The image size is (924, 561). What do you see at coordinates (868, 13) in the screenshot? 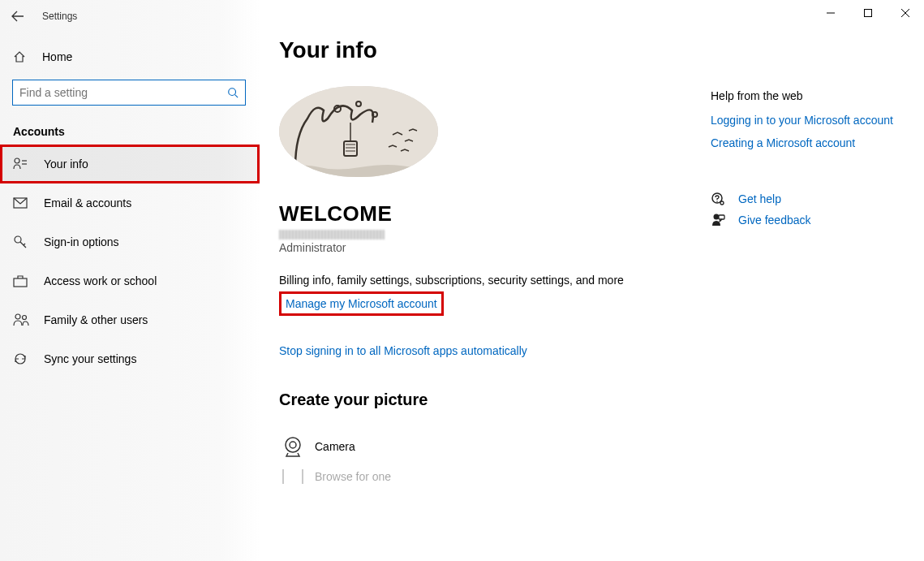
I see `maximize-icon` at bounding box center [868, 13].